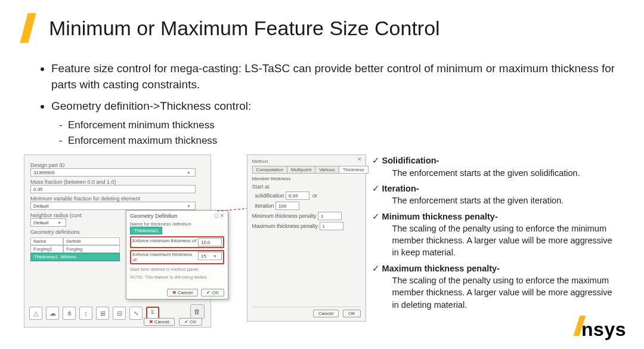 Image resolution: width=644 pixels, height=349 pixels. I want to click on ansys-logo: nsys, so click(600, 329).